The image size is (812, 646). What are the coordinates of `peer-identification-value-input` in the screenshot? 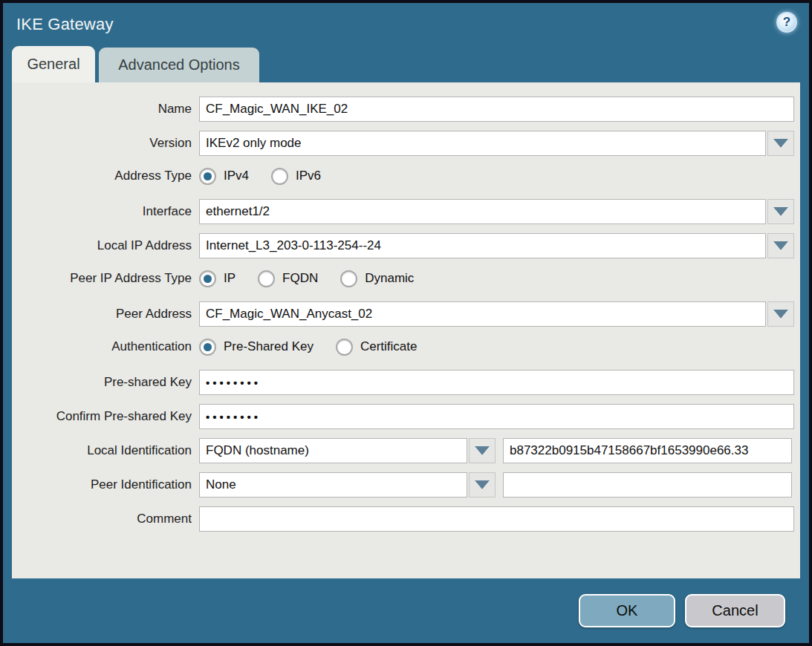 It's located at (648, 485).